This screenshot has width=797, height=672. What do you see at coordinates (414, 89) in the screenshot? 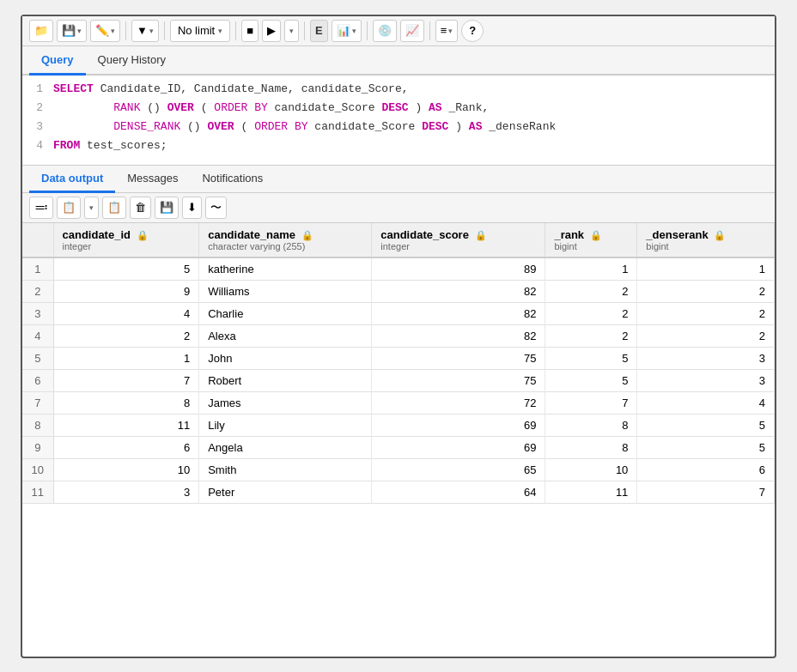
I see `code-content-1: SELECT Candidate_ID, Candidate_Name, can…` at bounding box center [414, 89].